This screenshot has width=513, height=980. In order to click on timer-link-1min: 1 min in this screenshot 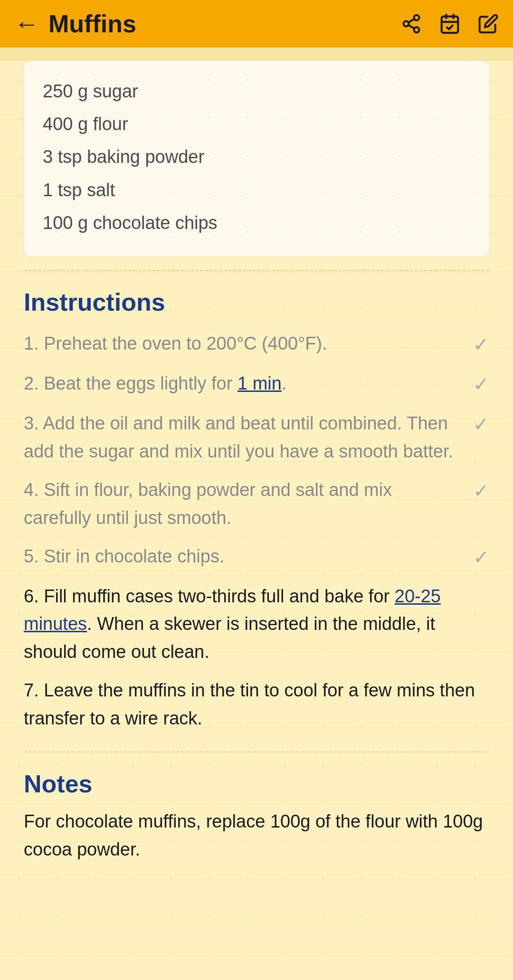, I will do `click(259, 383)`.